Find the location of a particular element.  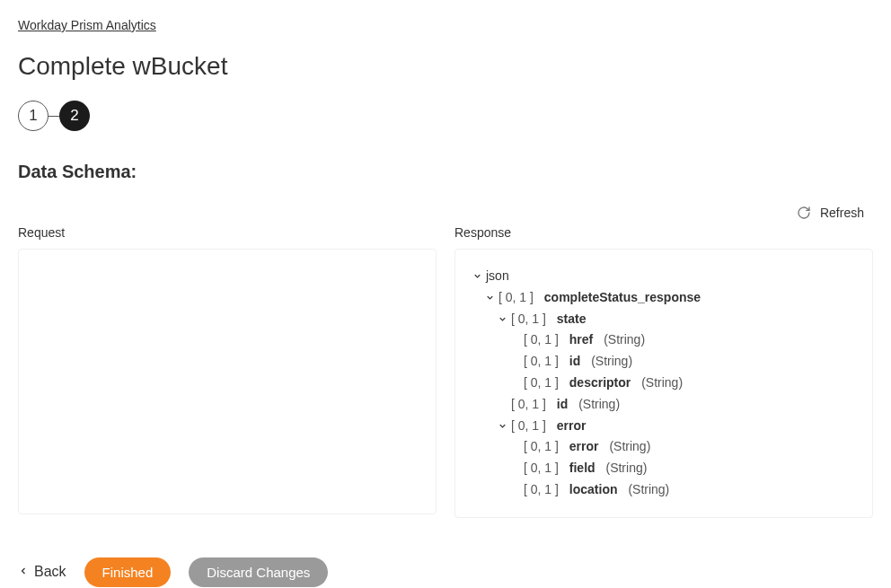

tree-label: descriptor is located at coordinates (600, 383).